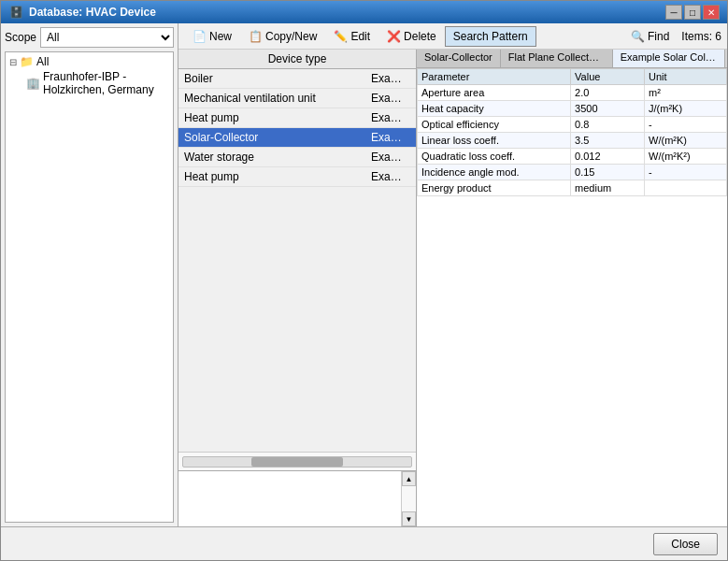  Describe the element at coordinates (351, 36) in the screenshot. I see `edit-button: ✏️ Edit` at that location.